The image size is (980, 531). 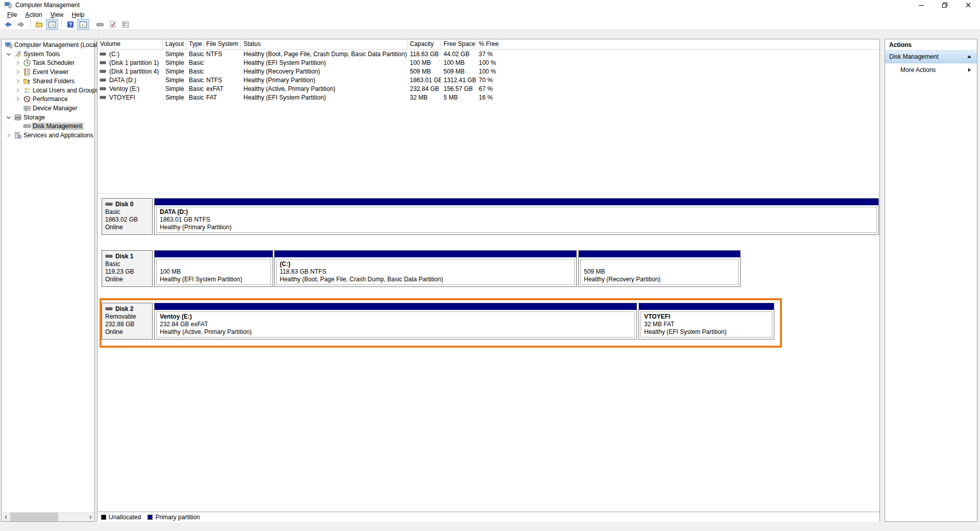 What do you see at coordinates (488, 44) in the screenshot?
I see `column-header-free: % Free` at bounding box center [488, 44].